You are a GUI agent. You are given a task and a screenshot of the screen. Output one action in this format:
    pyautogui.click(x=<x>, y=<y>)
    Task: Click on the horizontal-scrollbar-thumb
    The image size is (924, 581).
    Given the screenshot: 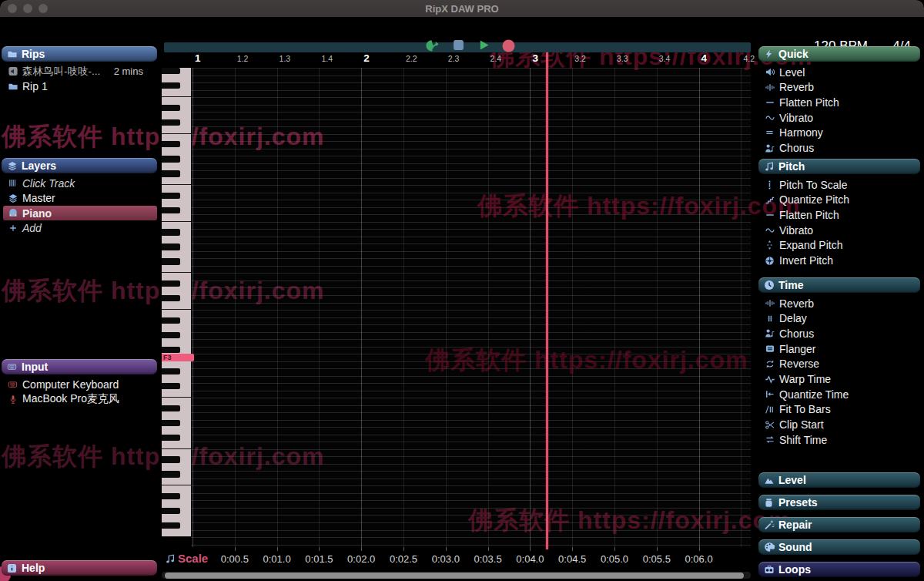 What is the action you would take?
    pyautogui.click(x=454, y=576)
    